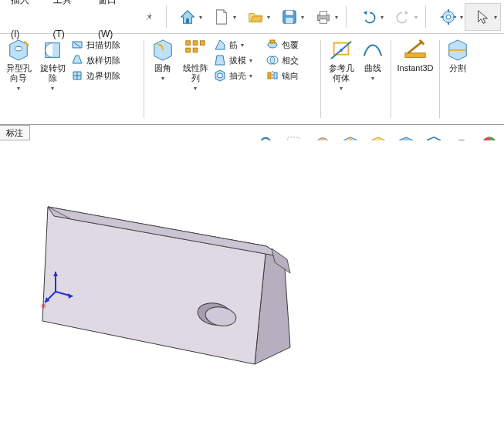 The height and width of the screenshot is (446, 504). What do you see at coordinates (105, 45) in the screenshot?
I see `sweep-cut-button: 扫描切除` at bounding box center [105, 45].